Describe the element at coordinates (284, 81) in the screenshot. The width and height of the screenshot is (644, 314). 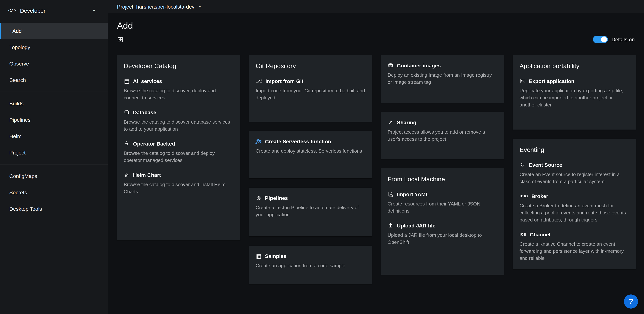
I see `item-title: Import from Git` at that location.